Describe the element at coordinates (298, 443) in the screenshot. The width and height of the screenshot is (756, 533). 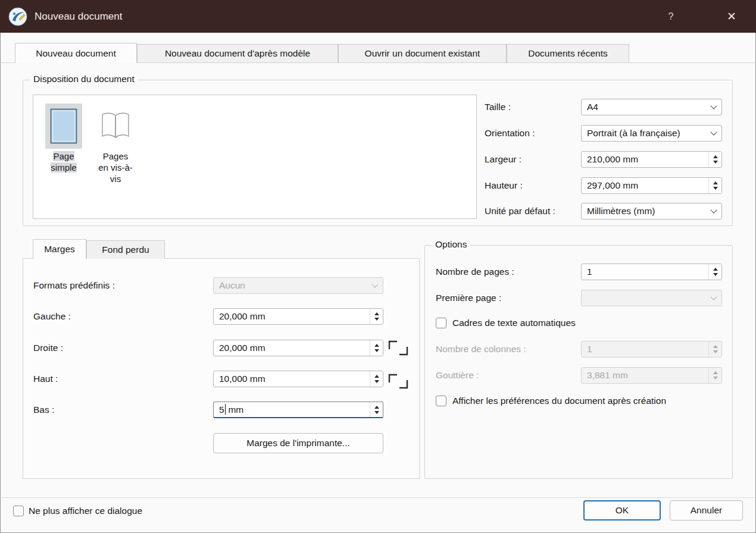
I see `printer-margins-button: Marges de l'imprimante...` at that location.